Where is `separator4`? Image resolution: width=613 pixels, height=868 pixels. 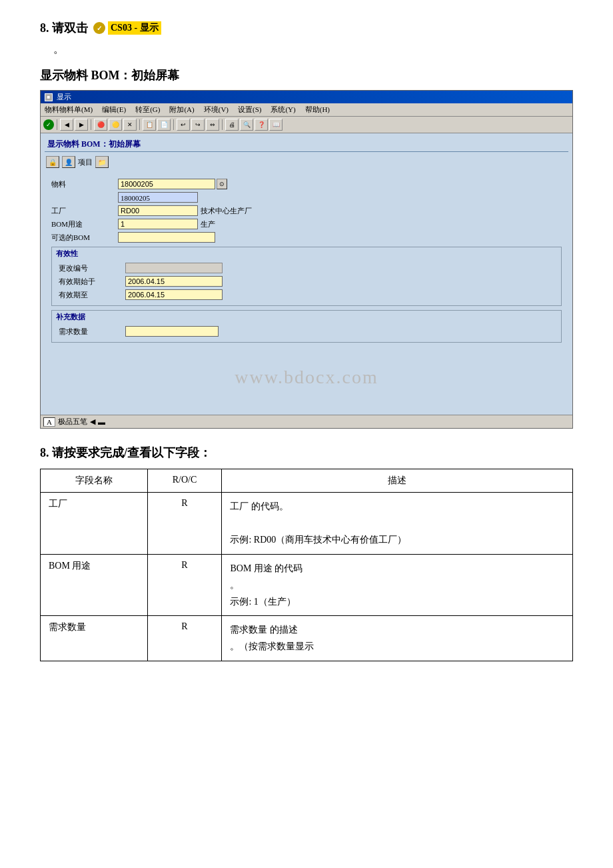 separator4 is located at coordinates (173, 125).